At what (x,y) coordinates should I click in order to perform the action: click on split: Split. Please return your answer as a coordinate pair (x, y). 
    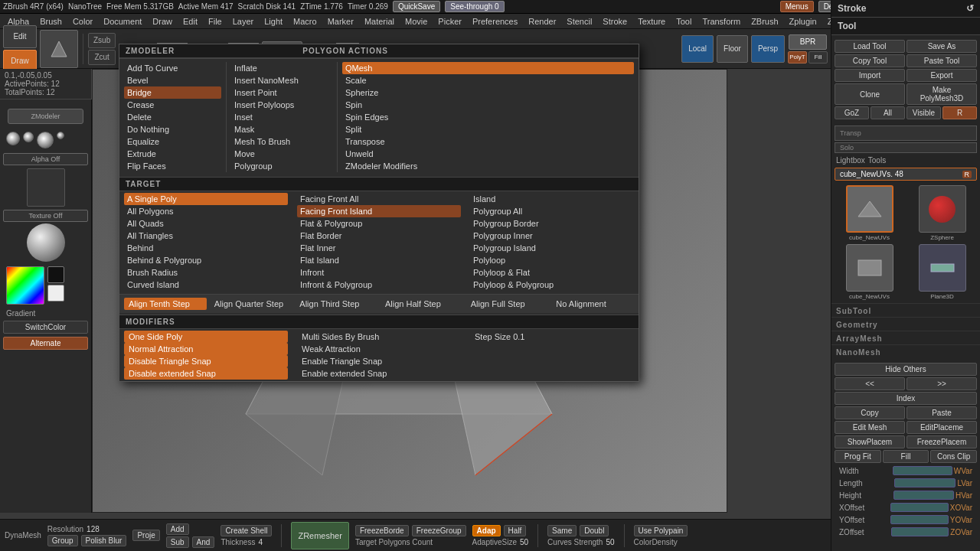
    Looking at the image, I should click on (488, 129).